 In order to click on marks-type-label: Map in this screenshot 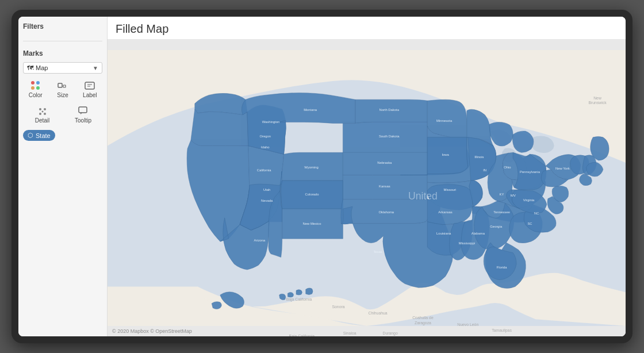, I will do `click(41, 68)`.